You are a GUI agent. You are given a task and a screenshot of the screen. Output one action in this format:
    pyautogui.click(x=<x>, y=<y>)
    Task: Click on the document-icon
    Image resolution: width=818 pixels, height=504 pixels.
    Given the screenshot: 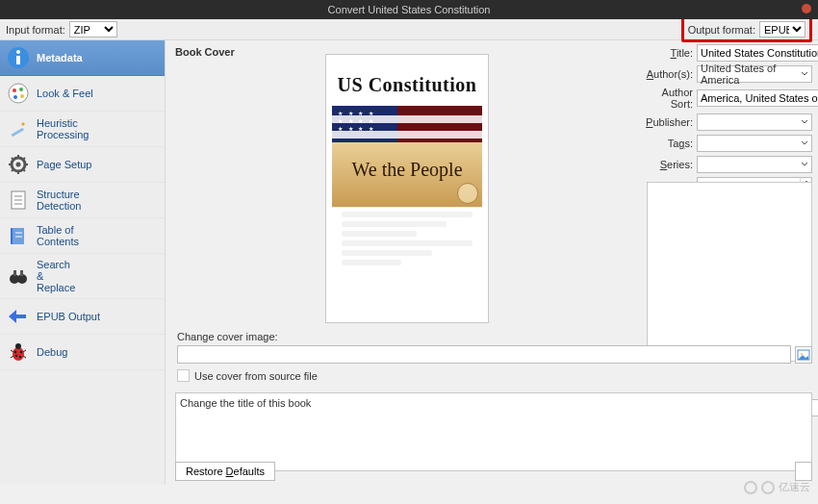 What is the action you would take?
    pyautogui.click(x=18, y=200)
    